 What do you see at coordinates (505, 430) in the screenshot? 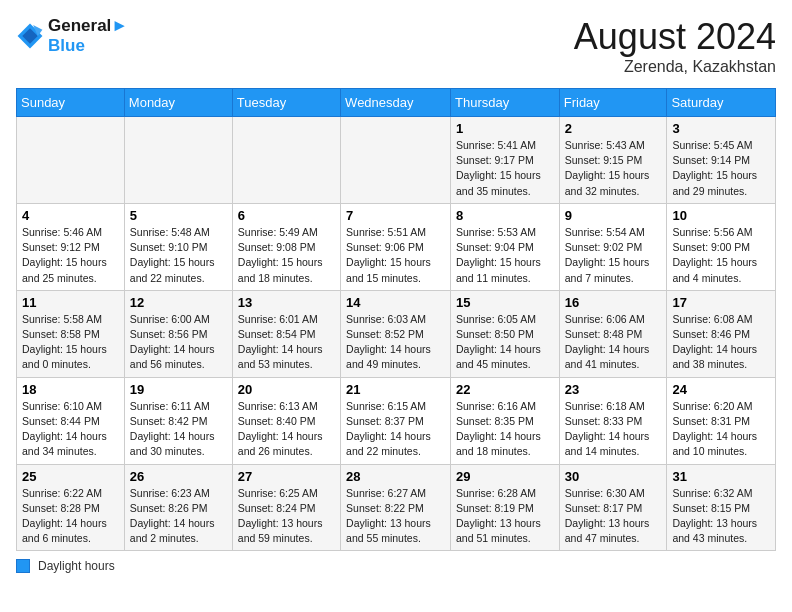
I see `day-info: Sunrise: 6:16 AM Sunset: 8:35 PM Dayligh…` at bounding box center [505, 430].